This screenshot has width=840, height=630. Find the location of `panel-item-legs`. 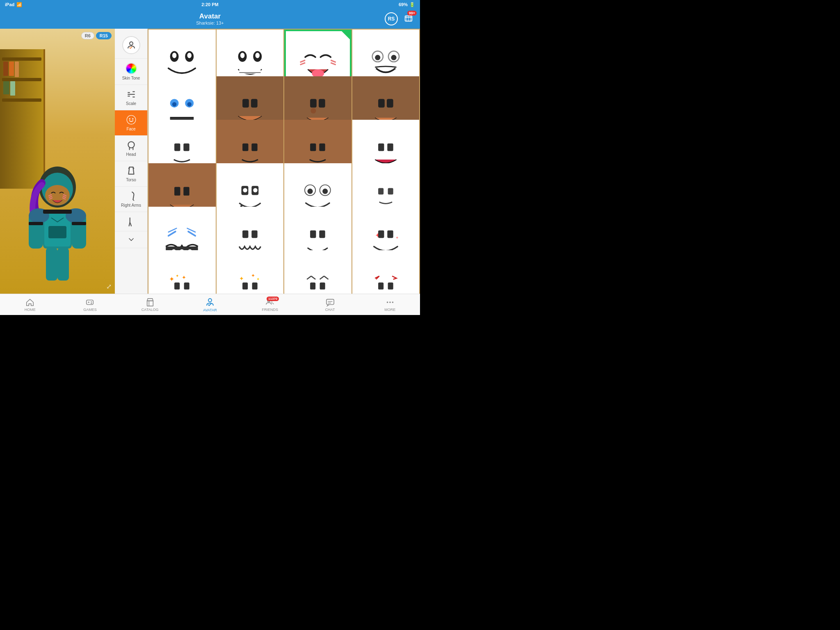

panel-item-legs is located at coordinates (131, 221).